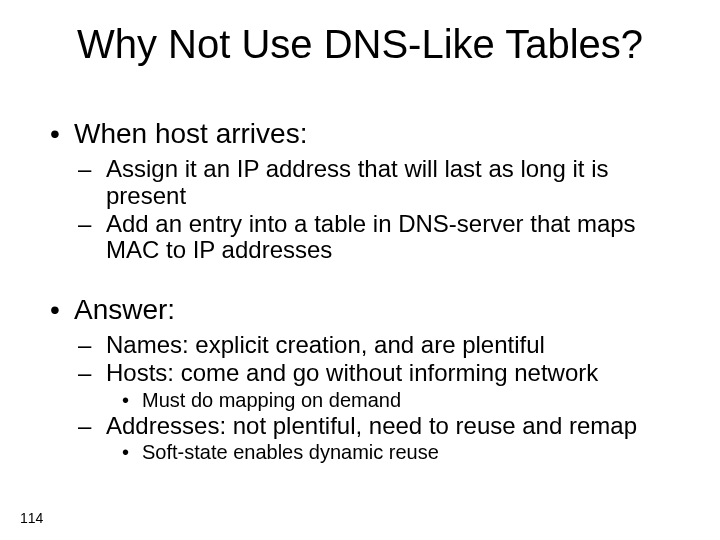 The width and height of the screenshot is (720, 540). What do you see at coordinates (401, 452) in the screenshot?
I see `subsubbullet-soft-state: Soft-state enables dynamic reuse` at bounding box center [401, 452].